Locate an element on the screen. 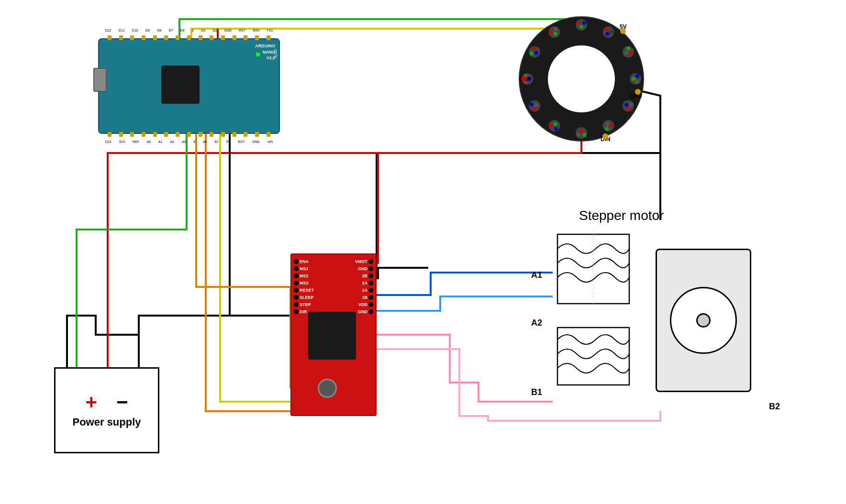 This screenshot has width=846, height=504. arduino-power-led is located at coordinates (258, 55).